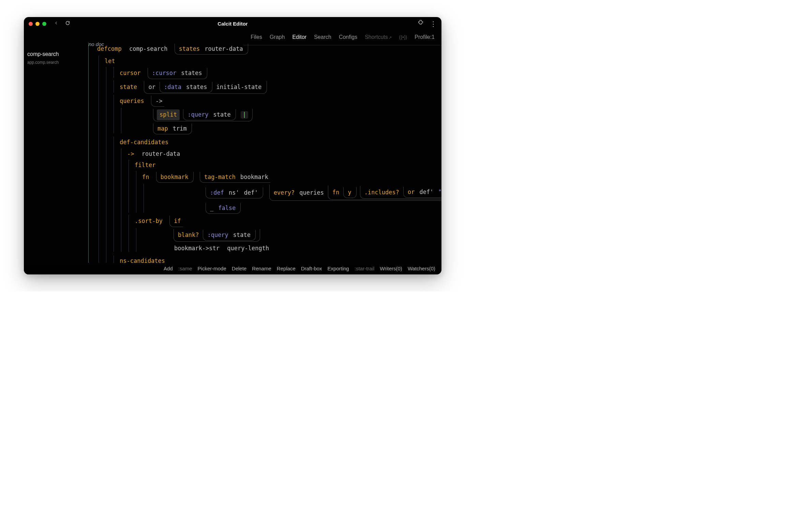 Image resolution: width=812 pixels, height=525 pixels. Describe the element at coordinates (212, 208) in the screenshot. I see `token-underscore: _` at that location.